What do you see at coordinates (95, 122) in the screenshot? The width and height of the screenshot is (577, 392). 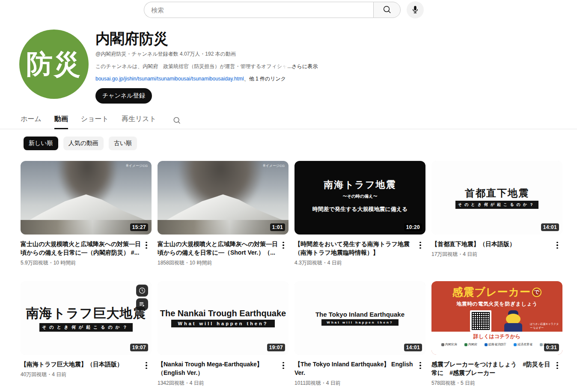 I see `tab-shorts: ショート` at bounding box center [95, 122].